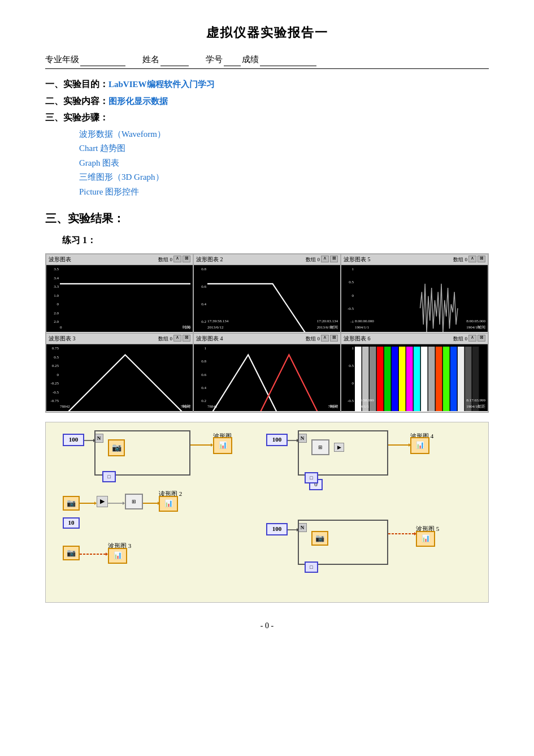 This screenshot has height=756, width=534. I want to click on chart4-auto-btn: ⊠, so click(186, 338).